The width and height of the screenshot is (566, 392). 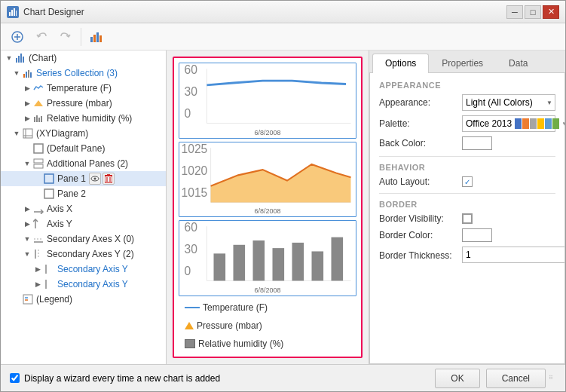 What do you see at coordinates (509, 103) in the screenshot?
I see `appearance-select: Light (All Colors)` at bounding box center [509, 103].